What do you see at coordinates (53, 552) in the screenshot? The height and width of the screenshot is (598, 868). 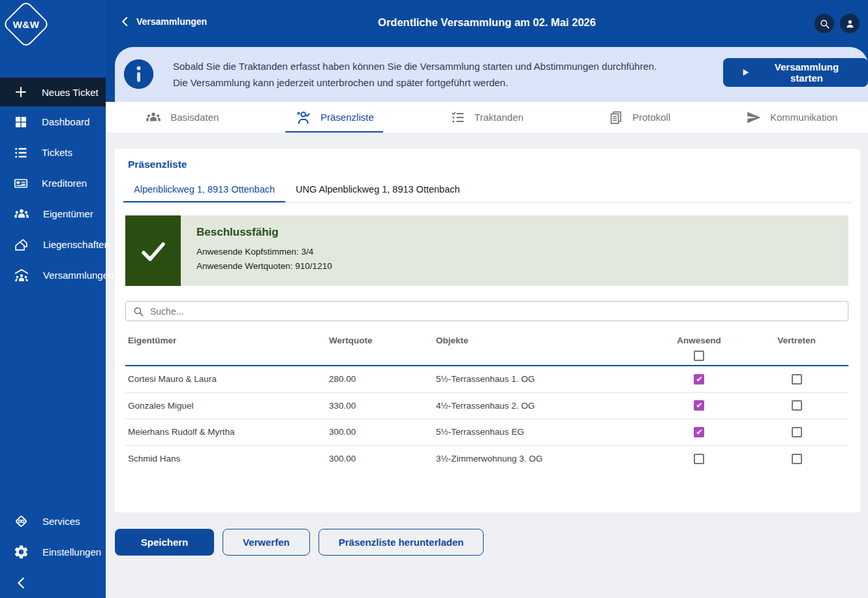 I see `sidebar-item-einstellungen: Einstellungen` at bounding box center [53, 552].